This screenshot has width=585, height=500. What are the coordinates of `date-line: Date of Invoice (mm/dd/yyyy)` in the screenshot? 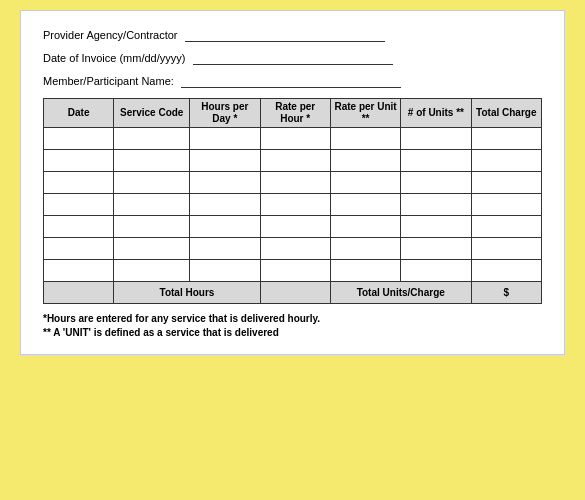 It's located at (292, 58).